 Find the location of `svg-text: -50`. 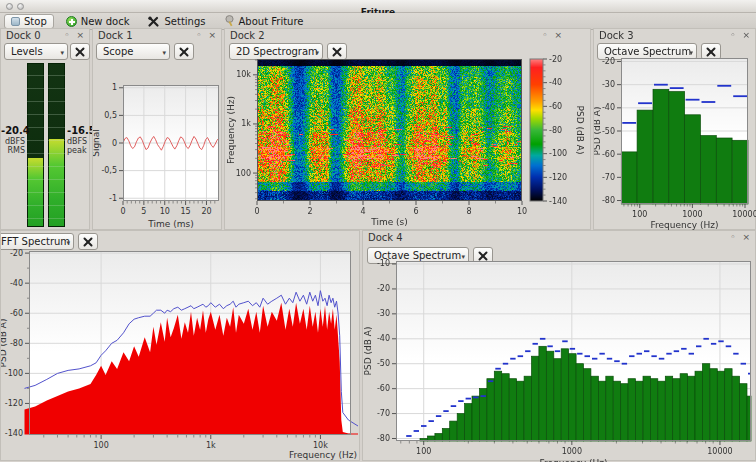

svg-text: -50 is located at coordinates (384, 364).